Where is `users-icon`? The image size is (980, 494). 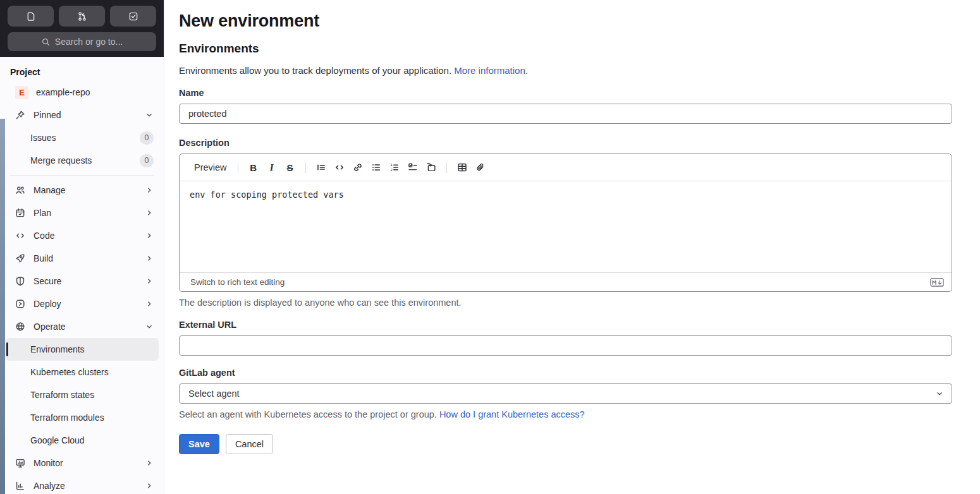 users-icon is located at coordinates (20, 190).